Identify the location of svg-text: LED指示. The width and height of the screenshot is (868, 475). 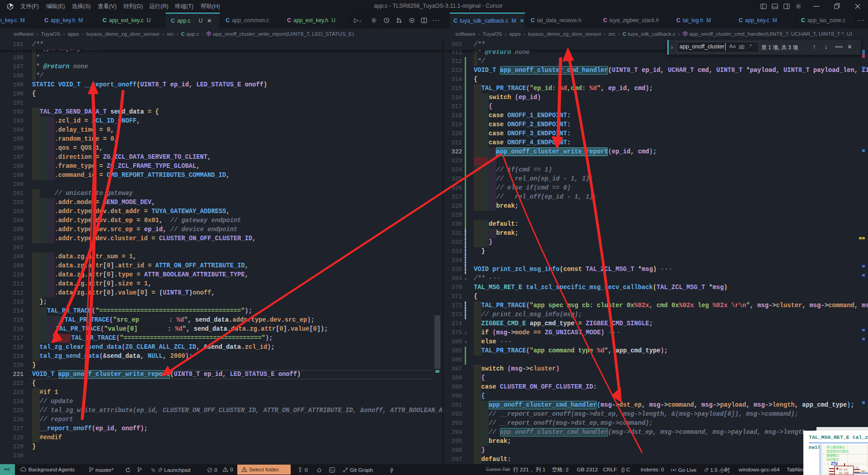
(833, 460).